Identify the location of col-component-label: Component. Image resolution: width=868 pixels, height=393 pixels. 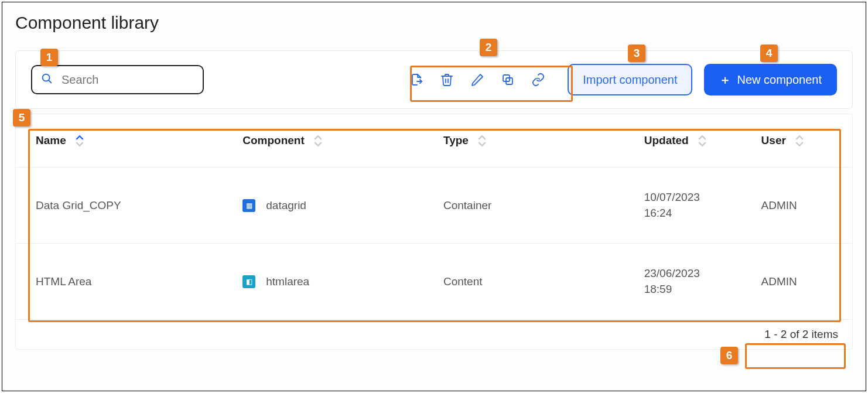
(274, 141).